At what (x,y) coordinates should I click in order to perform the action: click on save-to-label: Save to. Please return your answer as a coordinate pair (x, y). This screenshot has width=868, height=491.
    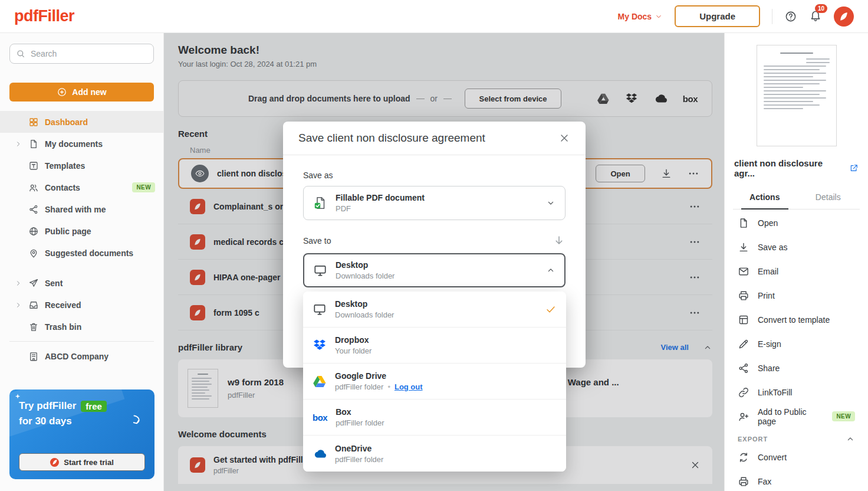
    Looking at the image, I should click on (317, 241).